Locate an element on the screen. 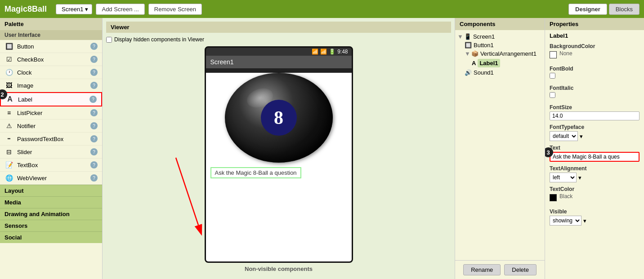  palette-item-notifier: ⚠ Notifier ? is located at coordinates (51, 126).